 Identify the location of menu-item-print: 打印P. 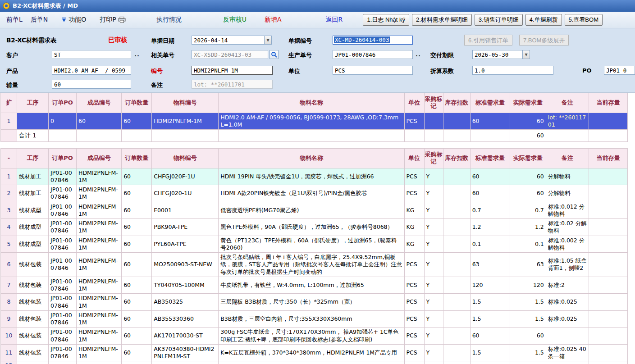
(113, 20).